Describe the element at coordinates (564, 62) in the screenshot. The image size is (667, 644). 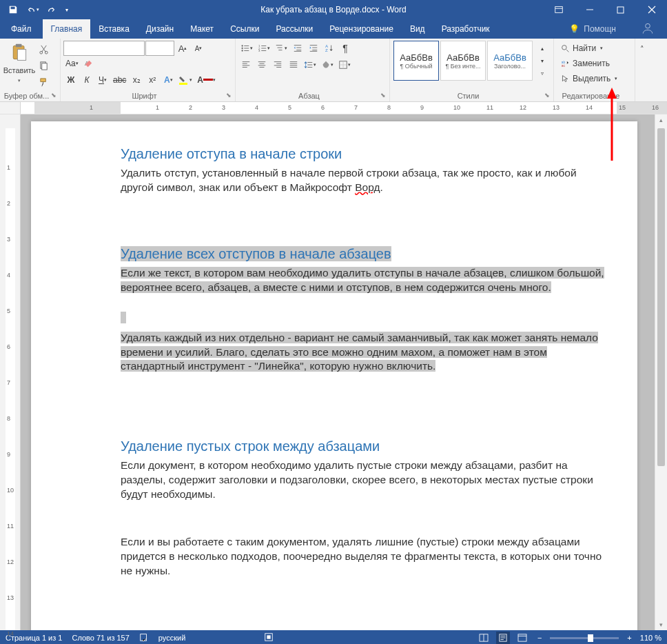
I see `svg-text: ab` at that location.